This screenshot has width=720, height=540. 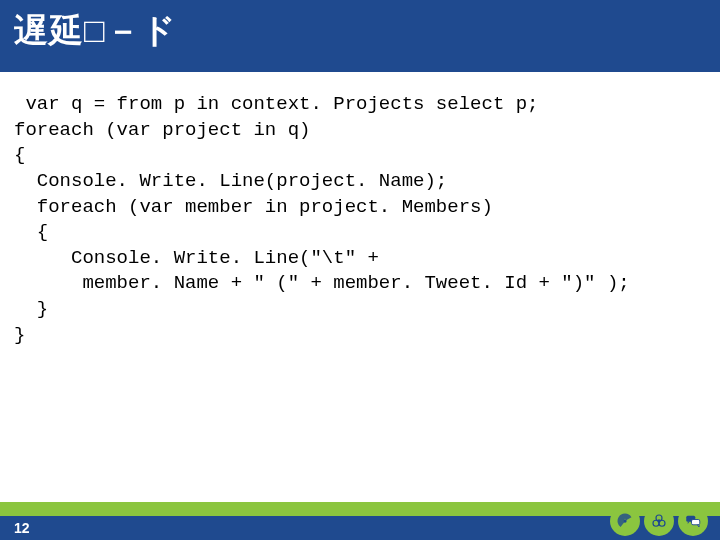 I want to click on speech-bubbles-icon, so click(x=693, y=521).